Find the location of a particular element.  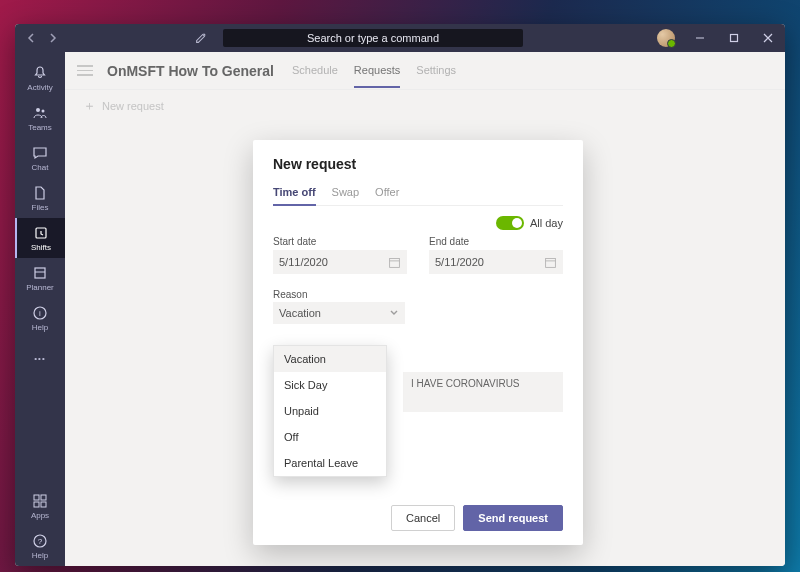

end-date-input: 5/11/2020 is located at coordinates (496, 262).